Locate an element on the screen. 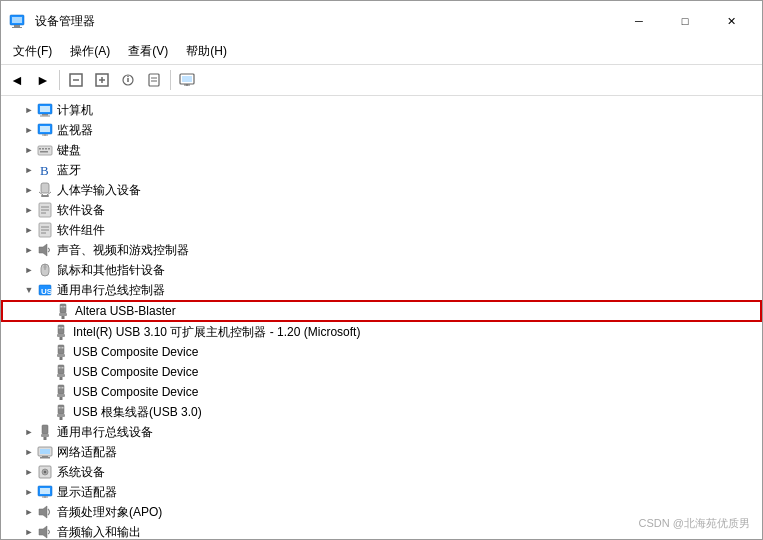 The image size is (763, 540). toolbar-btn-properties is located at coordinates (128, 80).